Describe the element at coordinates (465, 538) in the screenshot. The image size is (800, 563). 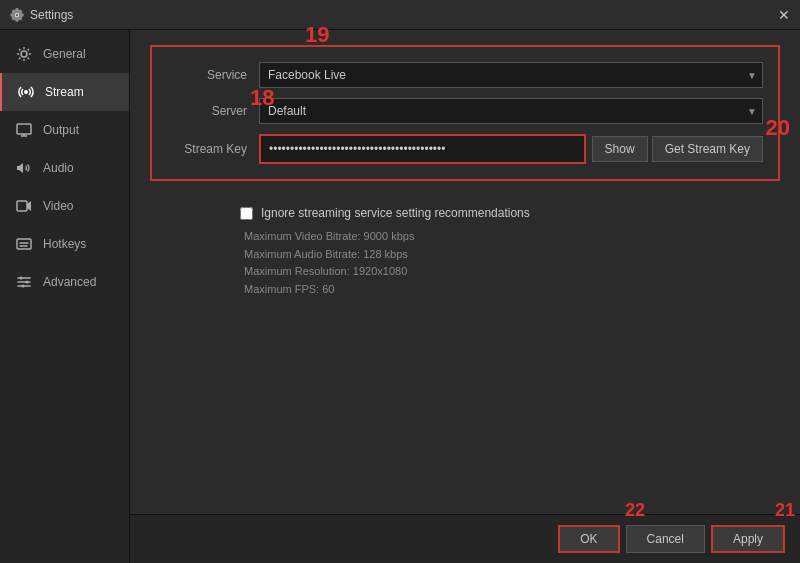
I see `footer: 22 21 OK Cancel Apply` at that location.